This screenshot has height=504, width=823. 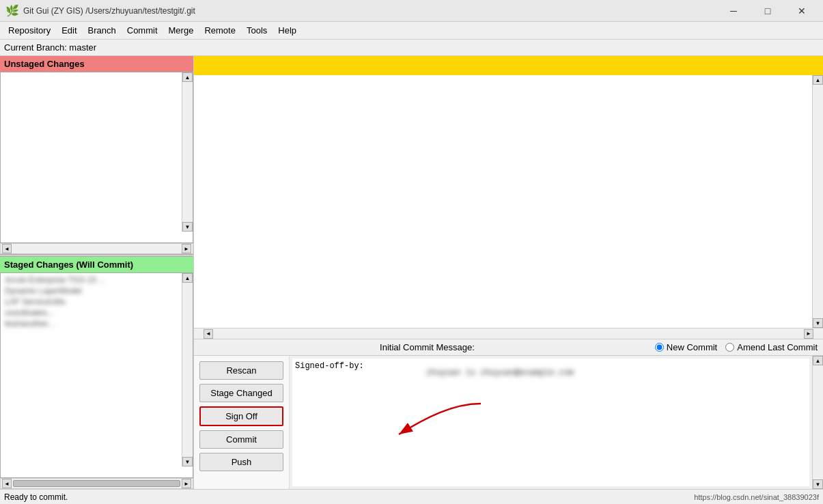 What do you see at coordinates (660, 347) in the screenshot?
I see `new-commit-radio` at bounding box center [660, 347].